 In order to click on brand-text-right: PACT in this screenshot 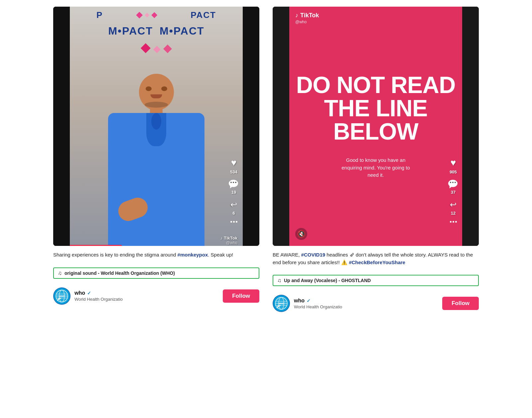, I will do `click(203, 15)`.